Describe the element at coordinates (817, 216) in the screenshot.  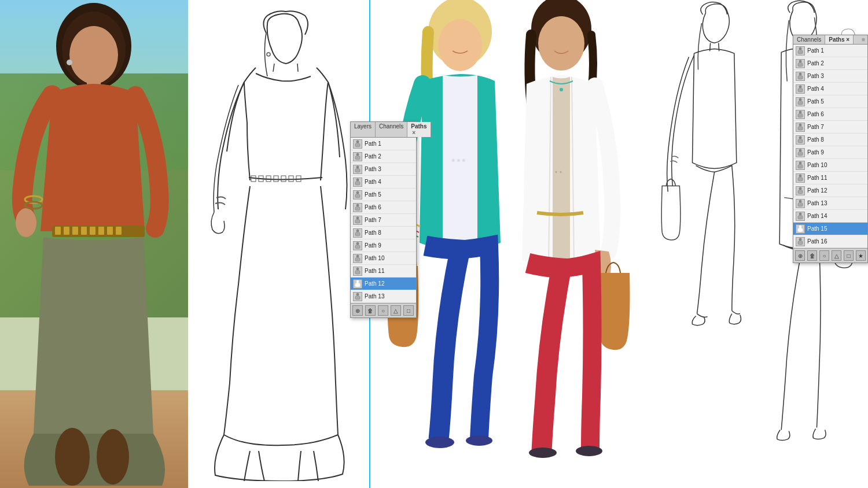
I see `path-label-right-14: Path 14` at that location.